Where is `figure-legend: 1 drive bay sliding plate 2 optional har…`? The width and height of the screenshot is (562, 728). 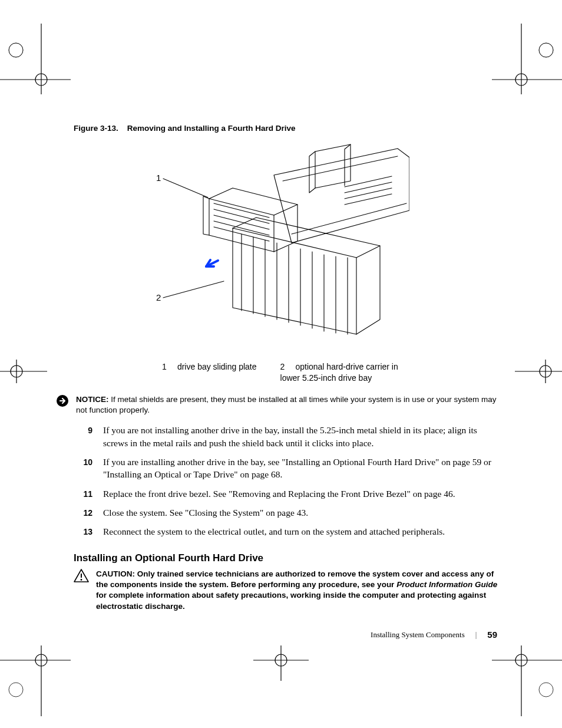
figure-legend: 1 drive bay sliding plate 2 optional har… is located at coordinates (331, 373).